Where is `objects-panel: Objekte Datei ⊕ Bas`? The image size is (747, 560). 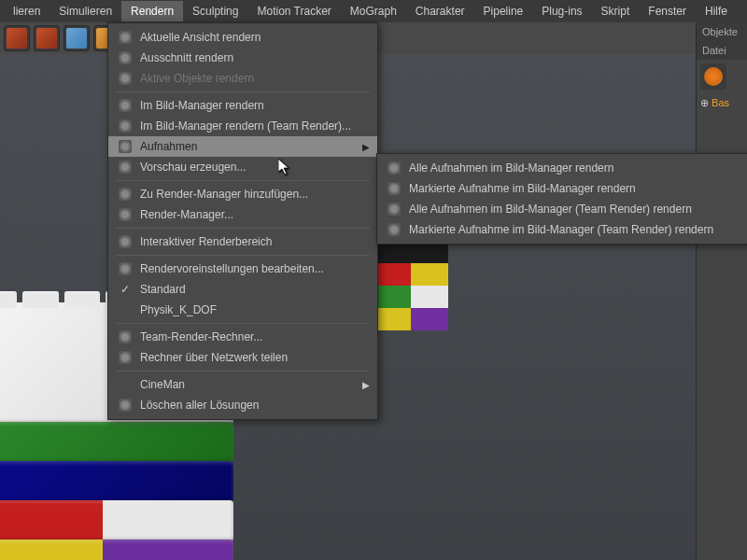 objects-panel: Objekte Datei ⊕ Bas is located at coordinates (721, 291).